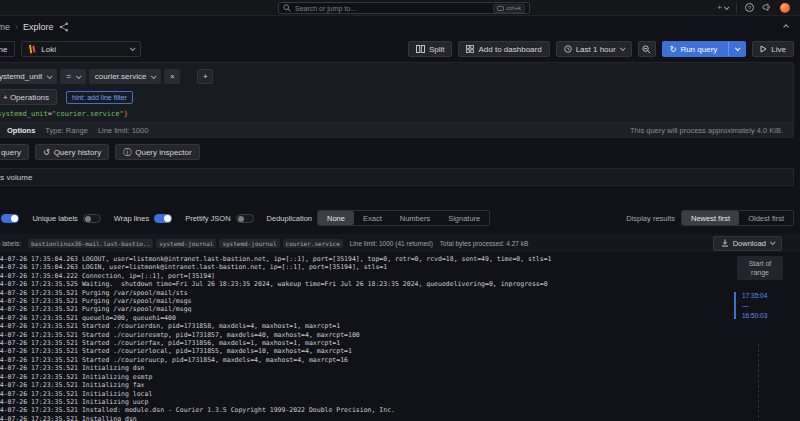 This screenshot has width=800, height=421. I want to click on info-circle-icon: ⓘ, so click(127, 152).